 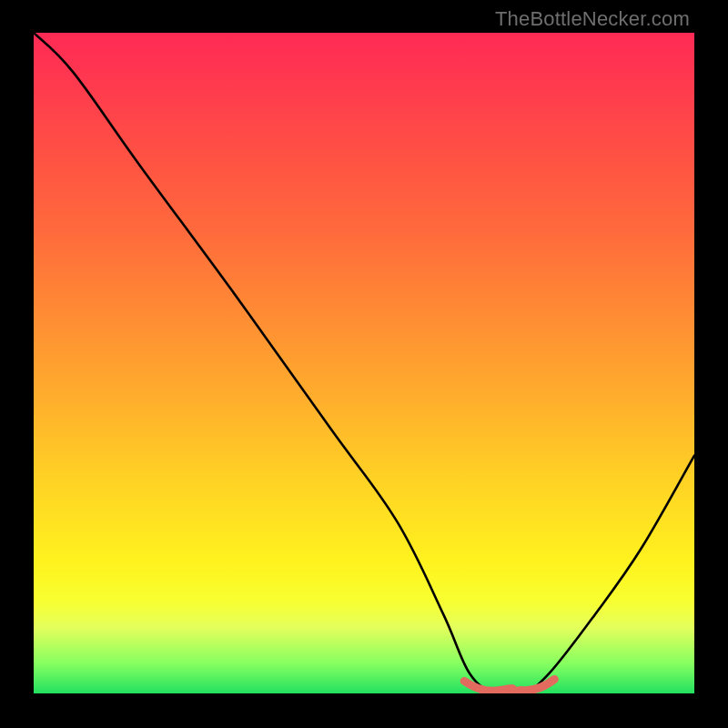 I want to click on watermark-text: TheBottleNecker.com, so click(x=592, y=19).